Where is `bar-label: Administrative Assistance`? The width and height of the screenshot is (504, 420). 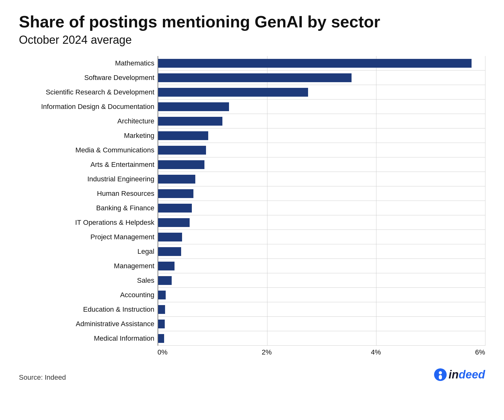 bar-label: Administrative Assistance is located at coordinates (115, 324).